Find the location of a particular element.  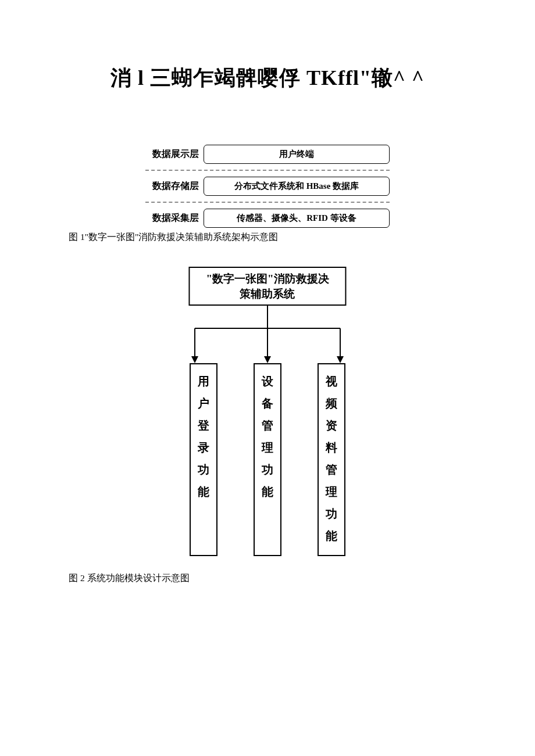

layer-box: 传感器、摄像头、RFID 等设备 is located at coordinates (297, 218).